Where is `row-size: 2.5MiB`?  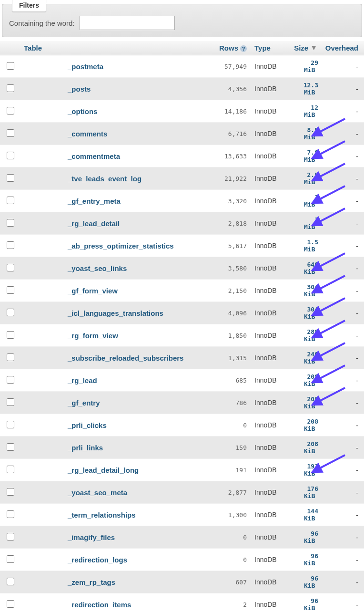
row-size: 2.5MiB is located at coordinates (303, 178).